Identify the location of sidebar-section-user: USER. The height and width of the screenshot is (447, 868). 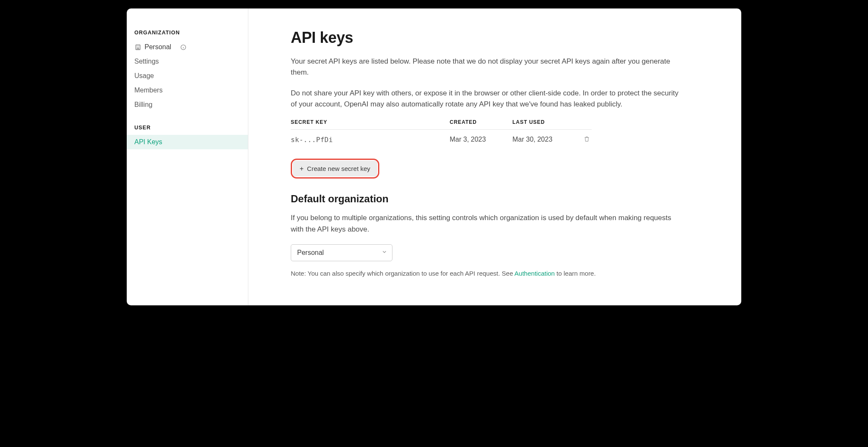
(187, 130).